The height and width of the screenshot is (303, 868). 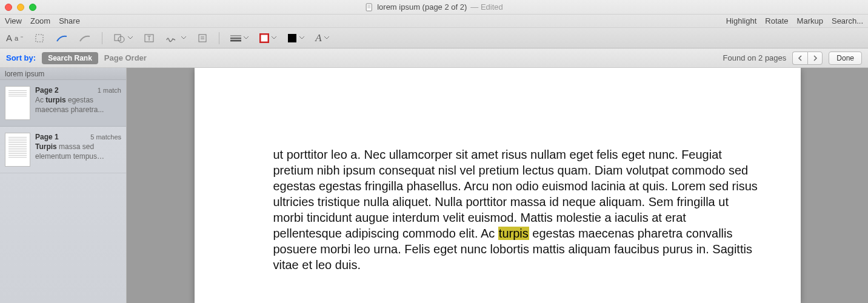 I want to click on result-page-label: Page 1, so click(x=47, y=137).